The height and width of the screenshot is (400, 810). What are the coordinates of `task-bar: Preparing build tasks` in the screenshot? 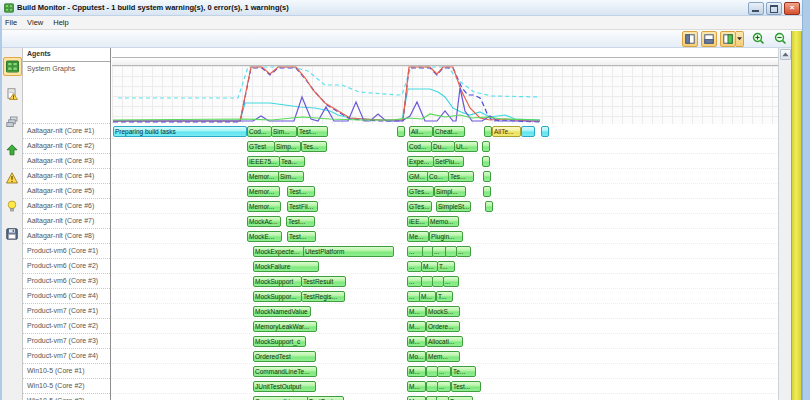 It's located at (180, 132).